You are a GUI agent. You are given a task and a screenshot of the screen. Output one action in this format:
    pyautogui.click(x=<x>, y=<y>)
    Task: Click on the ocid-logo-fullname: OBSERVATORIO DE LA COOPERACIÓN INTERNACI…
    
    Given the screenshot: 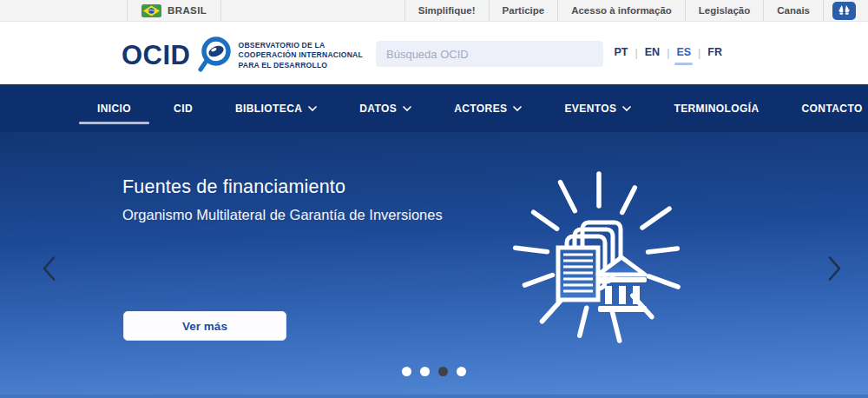 What is the action you would take?
    pyautogui.click(x=300, y=56)
    